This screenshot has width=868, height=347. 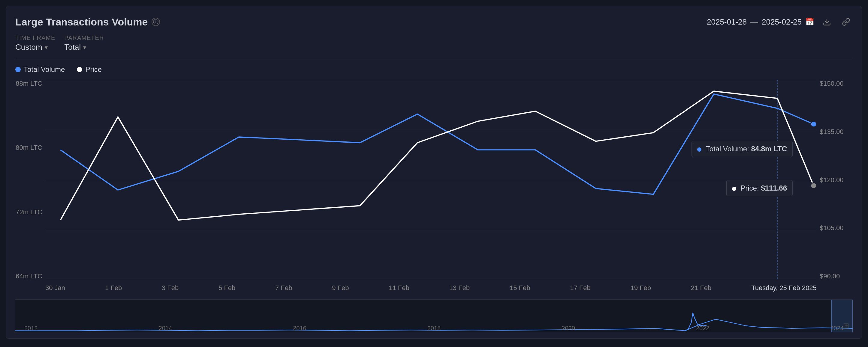 I want to click on x-label-5feb: 5 Feb, so click(x=227, y=288).